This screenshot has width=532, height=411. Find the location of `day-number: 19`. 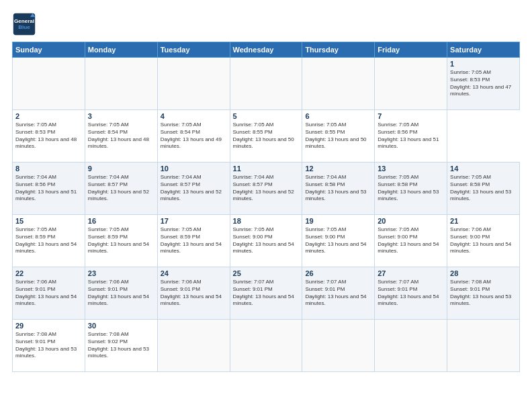

day-number: 19 is located at coordinates (339, 221).